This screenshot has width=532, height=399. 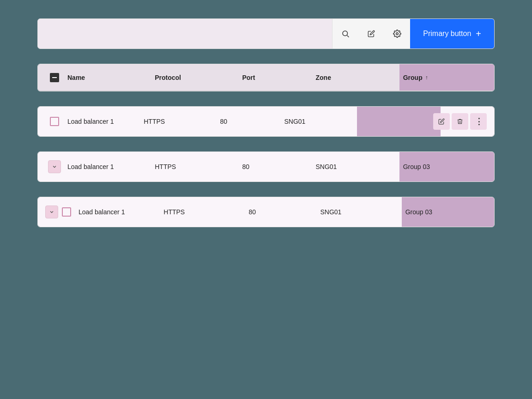 What do you see at coordinates (478, 34) in the screenshot?
I see `primary-button-icon: +` at bounding box center [478, 34].